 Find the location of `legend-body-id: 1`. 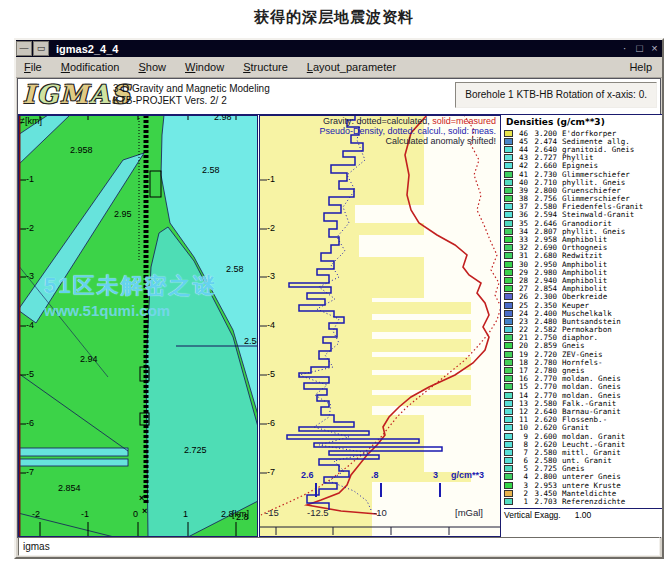

legend-body-id: 1 is located at coordinates (522, 502).